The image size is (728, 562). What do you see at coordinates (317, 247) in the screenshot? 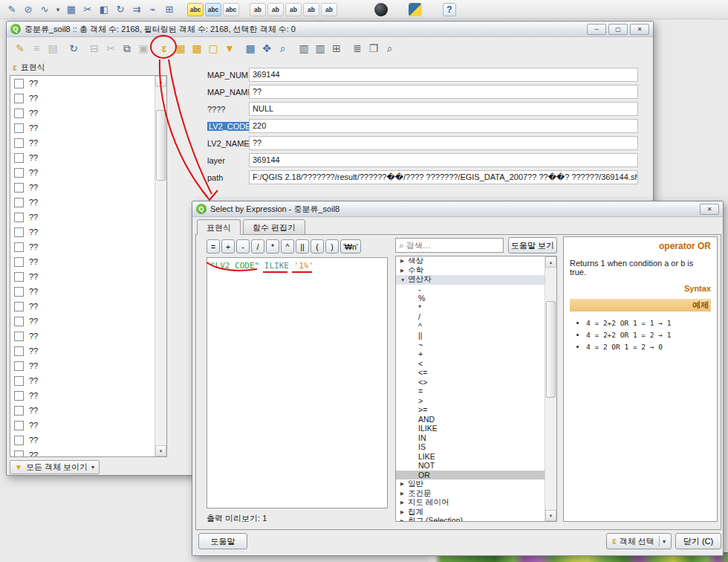
I see `operator-button: (` at bounding box center [317, 247].